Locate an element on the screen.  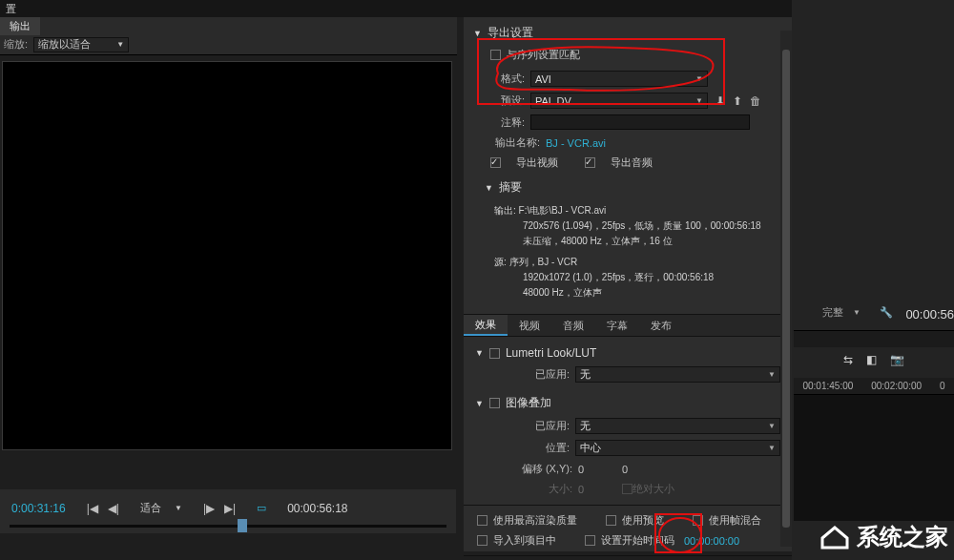
section-export-settings: ▼ 导出设置 is located at coordinates (628, 32).